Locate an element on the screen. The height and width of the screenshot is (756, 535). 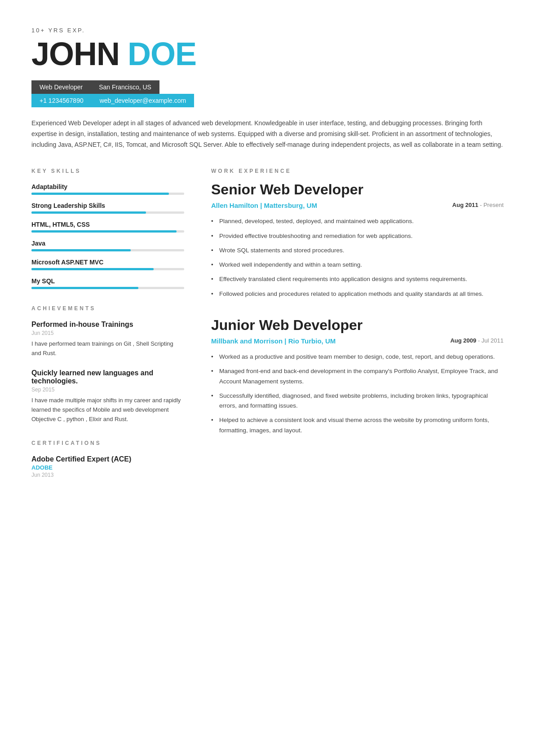
skill-name: Java is located at coordinates (108, 243).